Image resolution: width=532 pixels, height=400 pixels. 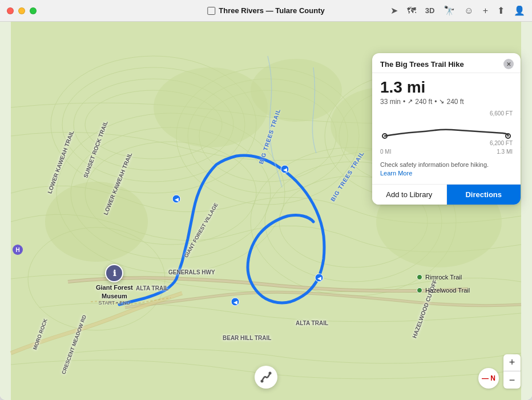 I want to click on traffic-lights, so click(x=22, y=11).